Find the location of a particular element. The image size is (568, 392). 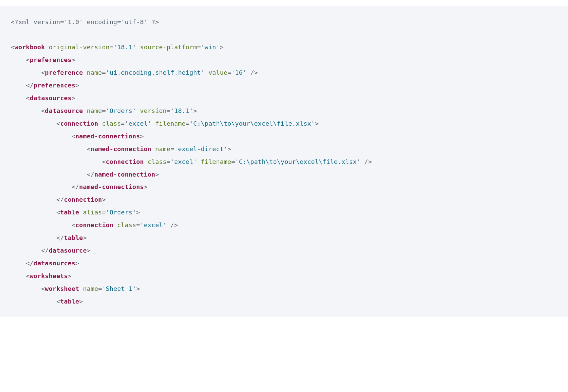

code-line: <table> is located at coordinates (47, 302).